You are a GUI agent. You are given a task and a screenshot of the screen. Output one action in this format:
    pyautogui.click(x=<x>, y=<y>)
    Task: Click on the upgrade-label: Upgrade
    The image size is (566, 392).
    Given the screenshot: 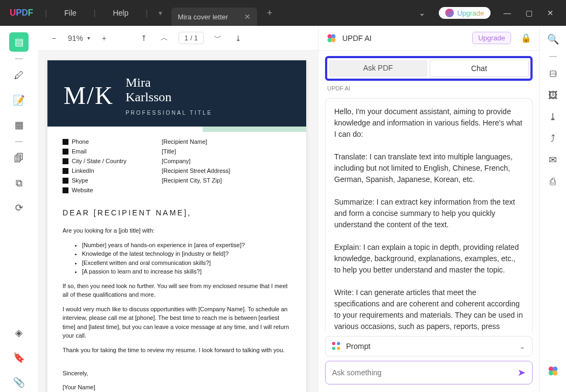 What is the action you would take?
    pyautogui.click(x=471, y=13)
    